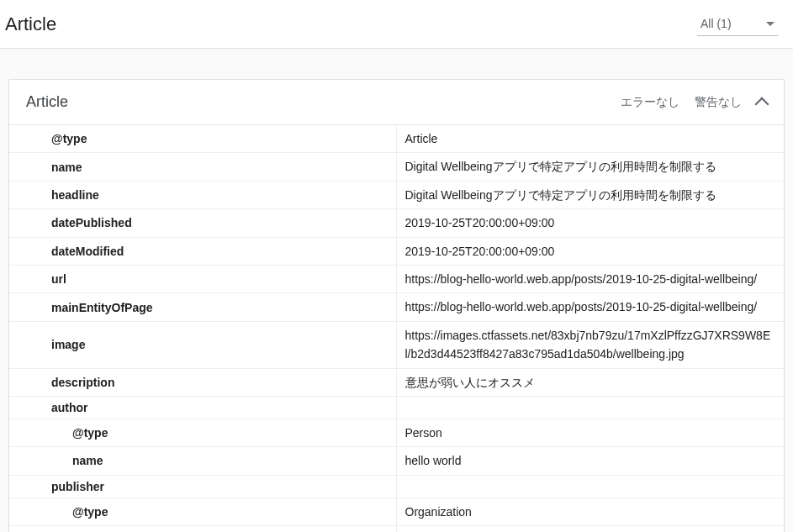 Image resolution: width=793 pixels, height=532 pixels. Describe the element at coordinates (397, 250) in the screenshot. I see `table-row: dateModified2019-10-25T20:00:00+09:00` at that location.